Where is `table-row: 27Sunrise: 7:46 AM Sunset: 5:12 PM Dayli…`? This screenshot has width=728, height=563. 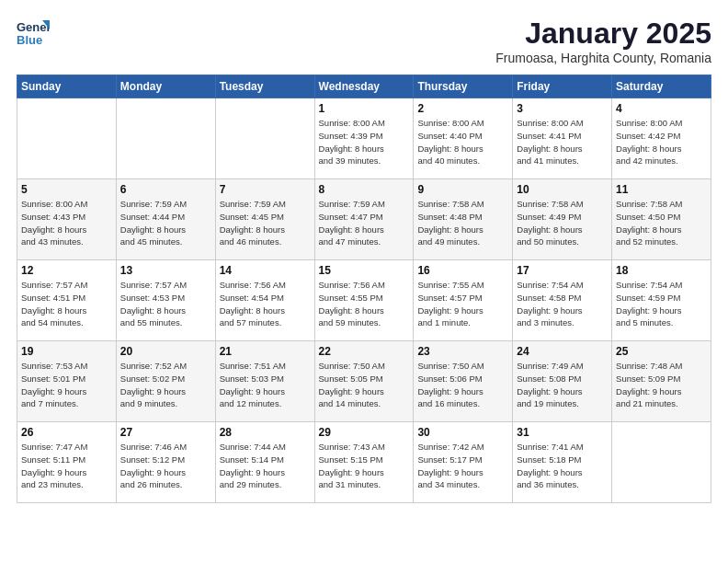
table-row: 27Sunrise: 7:46 AM Sunset: 5:12 PM Dayli… is located at coordinates (165, 463).